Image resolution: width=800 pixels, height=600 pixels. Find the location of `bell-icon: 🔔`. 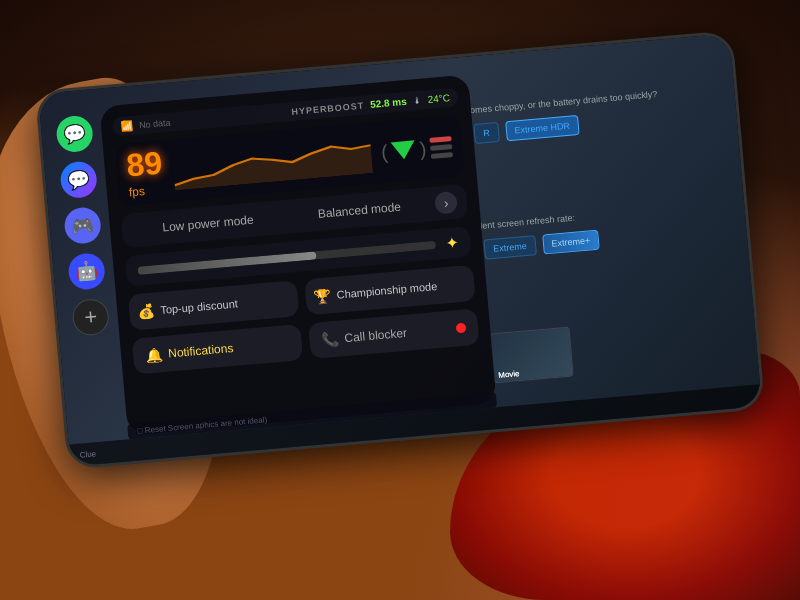

bell-icon: 🔔 is located at coordinates (154, 354).